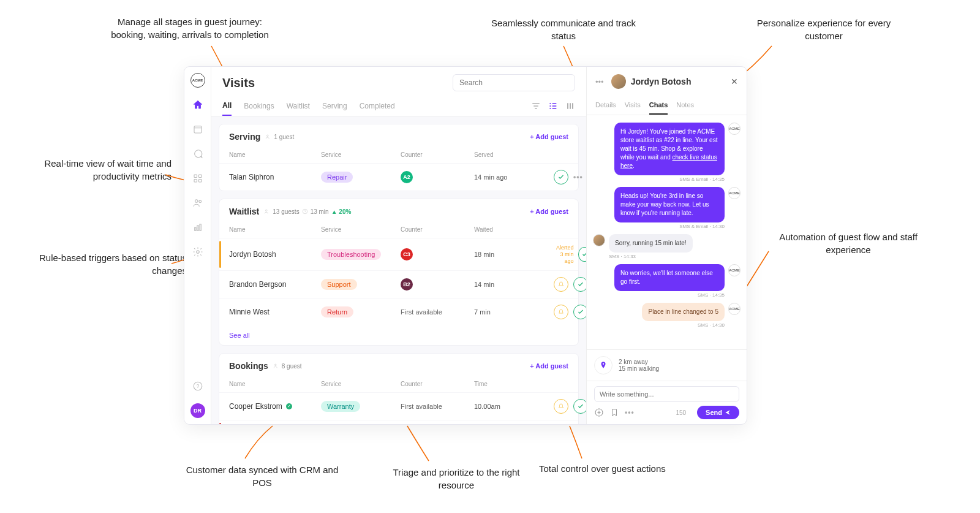 The width and height of the screenshot is (980, 513). Describe the element at coordinates (399, 82) in the screenshot. I see `header: Visits` at that location.